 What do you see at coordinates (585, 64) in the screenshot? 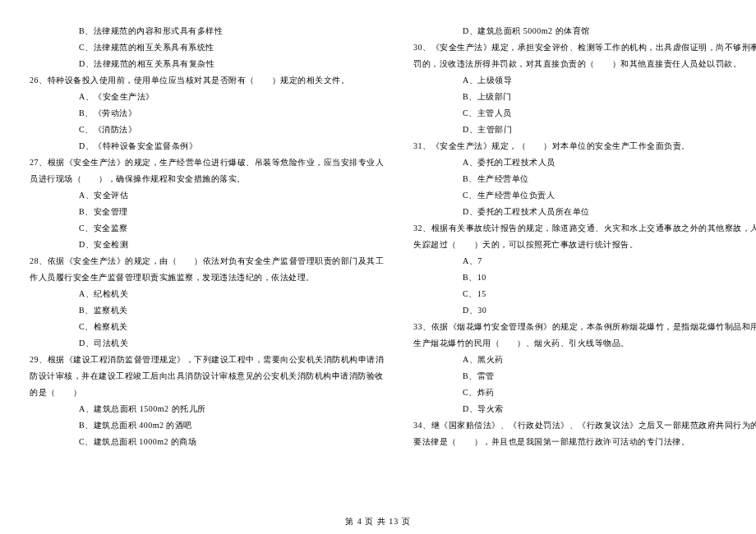
I see `question-text: 罚的，没收违法所得并罚款，对其直接负责的（ ）和其他直接责任人员处以罚款。` at bounding box center [585, 64].